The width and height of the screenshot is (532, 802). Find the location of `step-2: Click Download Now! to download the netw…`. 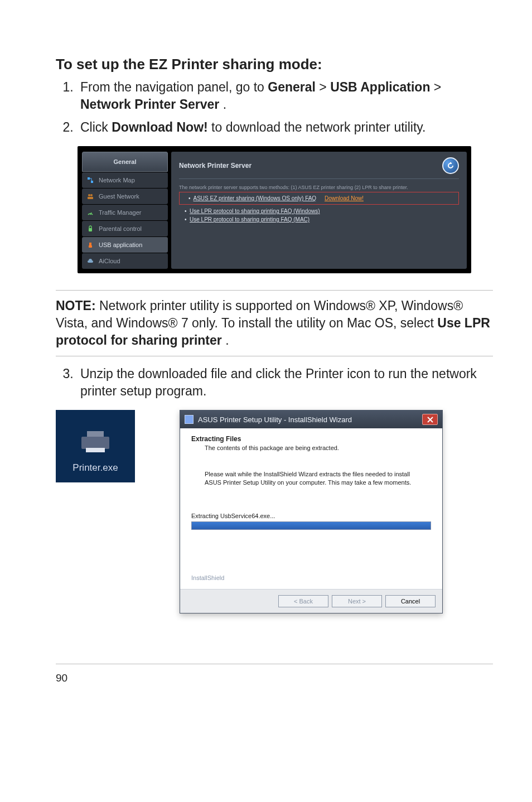

step-2: Click Download Now! to download the netw… is located at coordinates (285, 127).